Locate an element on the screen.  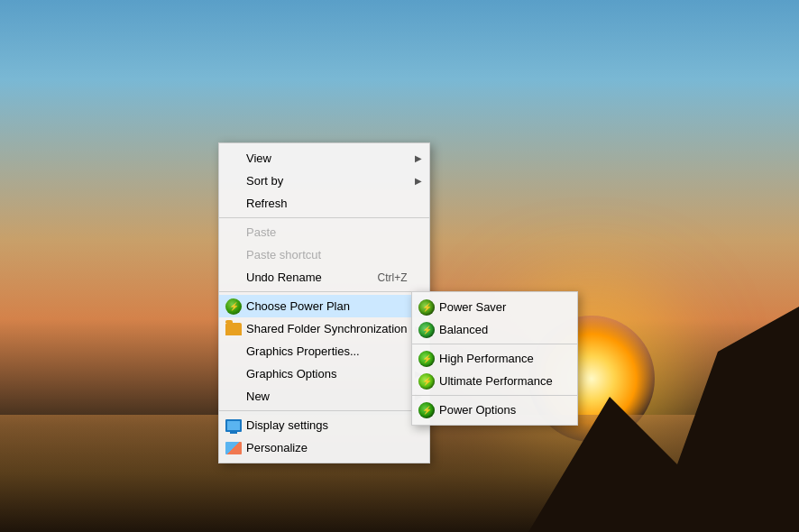
menu-item-personalize: Personalize is located at coordinates (325, 447).